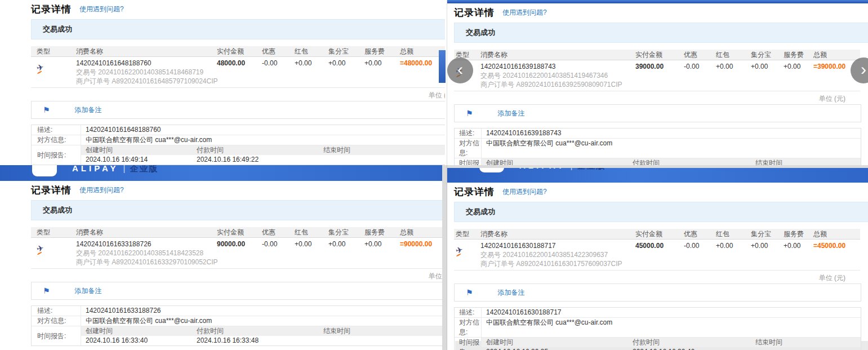  What do you see at coordinates (56, 336) in the screenshot?
I see `time-report-label: 时间报告:` at bounding box center [56, 336].